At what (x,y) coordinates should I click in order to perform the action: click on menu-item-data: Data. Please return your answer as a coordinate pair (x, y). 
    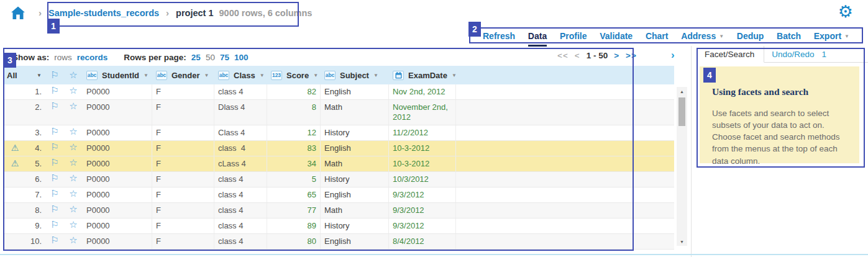
    Looking at the image, I should click on (537, 36).